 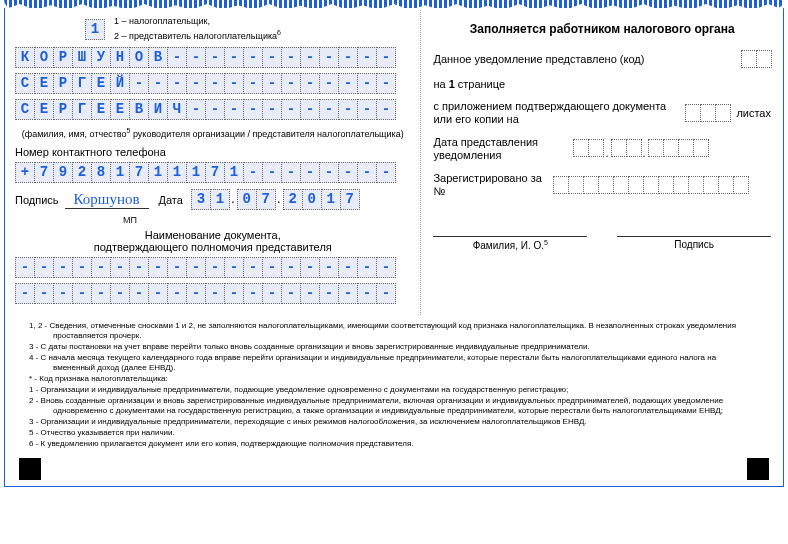 I want to click on pages-row: на 1 странице, so click(x=602, y=84).